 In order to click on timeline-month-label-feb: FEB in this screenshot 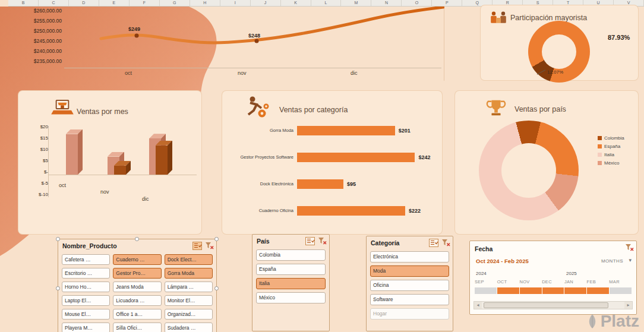, I will do `click(598, 282)`.